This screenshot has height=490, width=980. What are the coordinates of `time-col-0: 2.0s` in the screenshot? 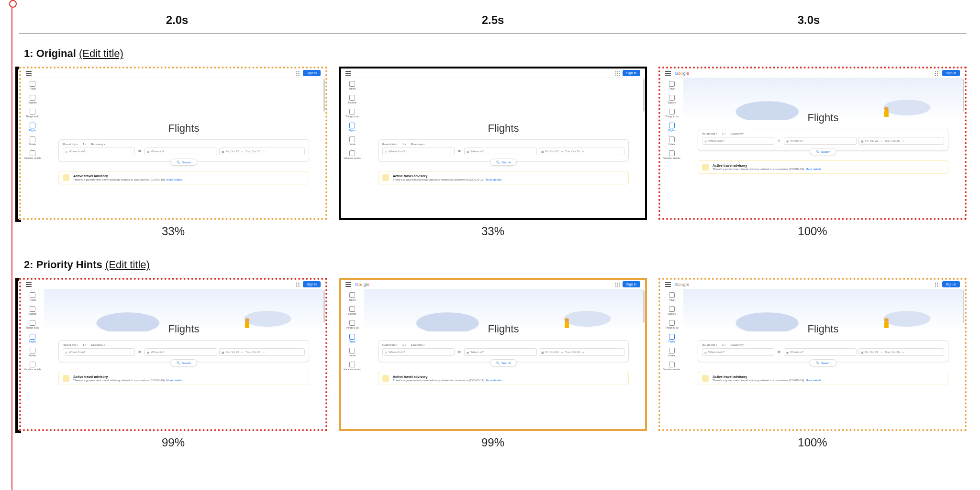 It's located at (177, 20).